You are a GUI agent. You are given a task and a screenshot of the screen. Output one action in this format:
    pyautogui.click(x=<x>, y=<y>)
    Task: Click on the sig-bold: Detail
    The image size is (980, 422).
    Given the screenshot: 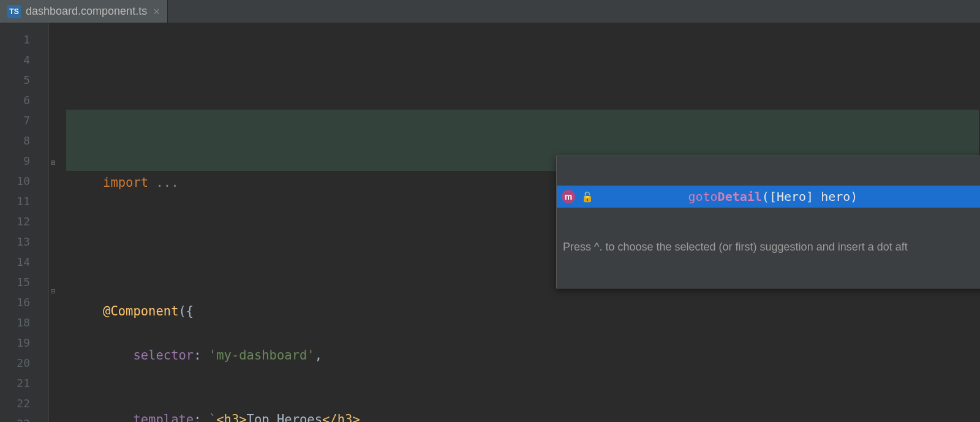 What is the action you would take?
    pyautogui.click(x=740, y=197)
    